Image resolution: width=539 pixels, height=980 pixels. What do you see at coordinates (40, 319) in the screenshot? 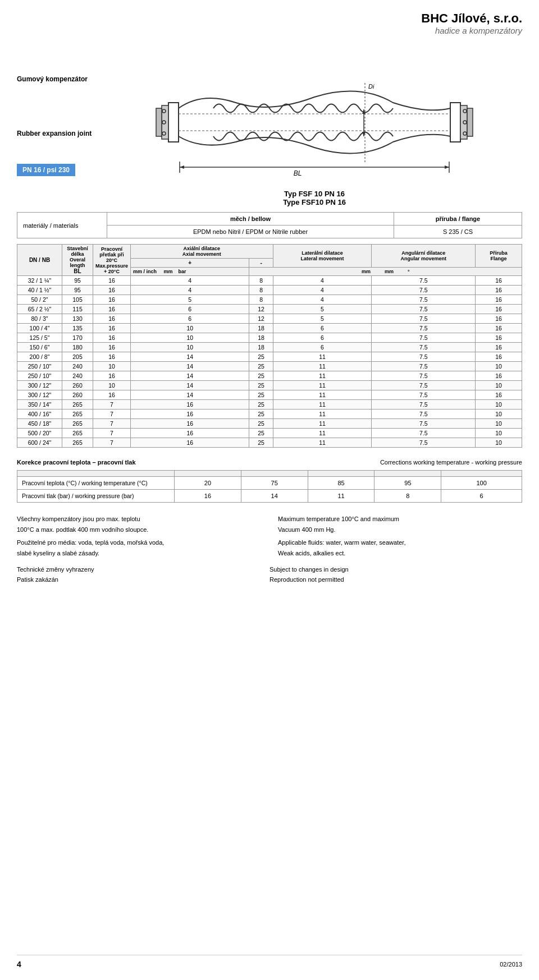
I see `cell-dn: 80 / 3"` at bounding box center [40, 319].